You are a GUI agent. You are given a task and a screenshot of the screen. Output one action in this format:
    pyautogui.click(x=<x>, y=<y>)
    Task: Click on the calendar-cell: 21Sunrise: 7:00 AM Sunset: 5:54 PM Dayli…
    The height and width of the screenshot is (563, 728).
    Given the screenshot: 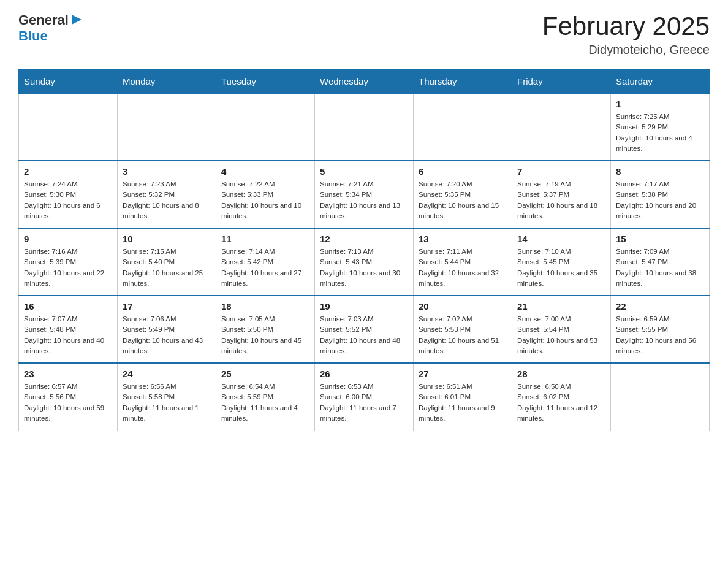 What is the action you would take?
    pyautogui.click(x=561, y=329)
    